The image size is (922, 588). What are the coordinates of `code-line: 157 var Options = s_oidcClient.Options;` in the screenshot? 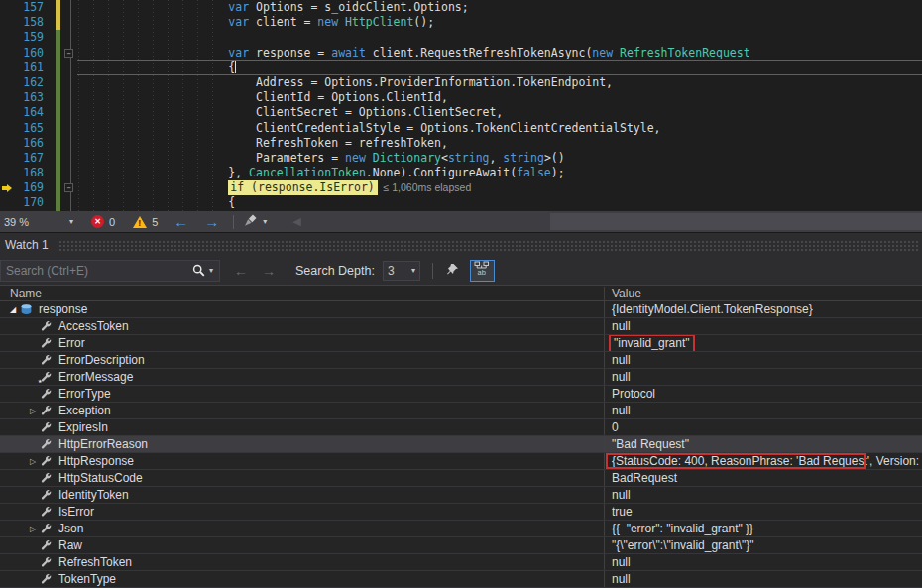 It's located at (461, 8).